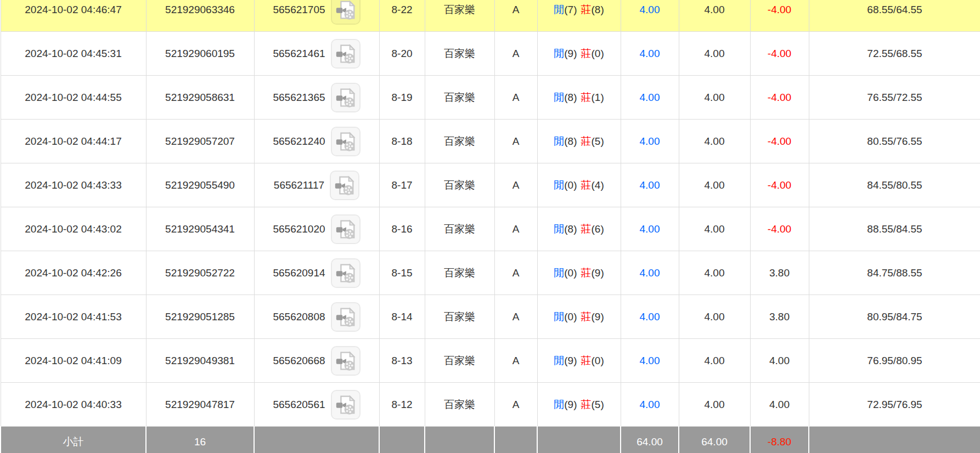 The height and width of the screenshot is (453, 980). Describe the element at coordinates (402, 440) in the screenshot. I see `subtotal-empty-round` at that location.